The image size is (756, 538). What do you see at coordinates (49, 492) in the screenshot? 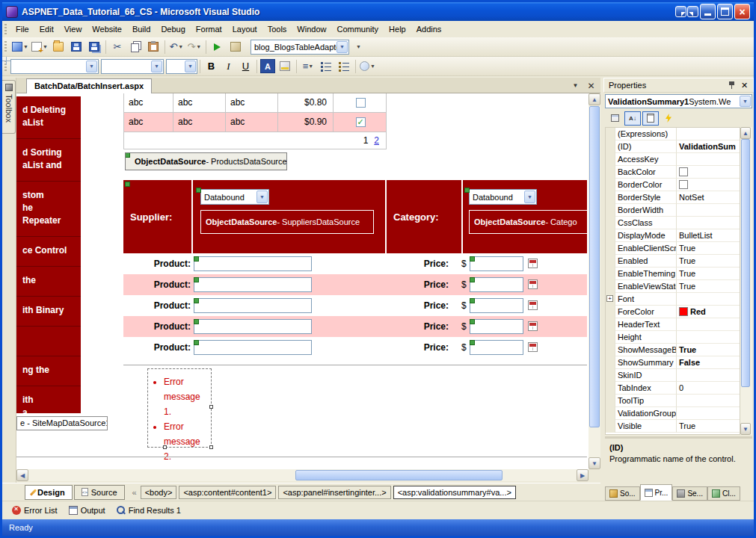
I see `tab-design-view: Design` at bounding box center [49, 492].